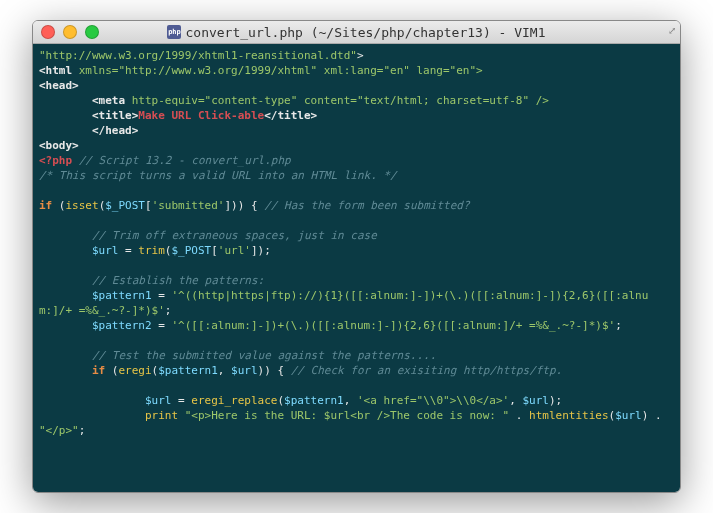 Image resolution: width=713 pixels, height=516 pixels. Describe the element at coordinates (182, 160) in the screenshot. I see `comment: // Script 13.2 - convert_url.php` at that location.